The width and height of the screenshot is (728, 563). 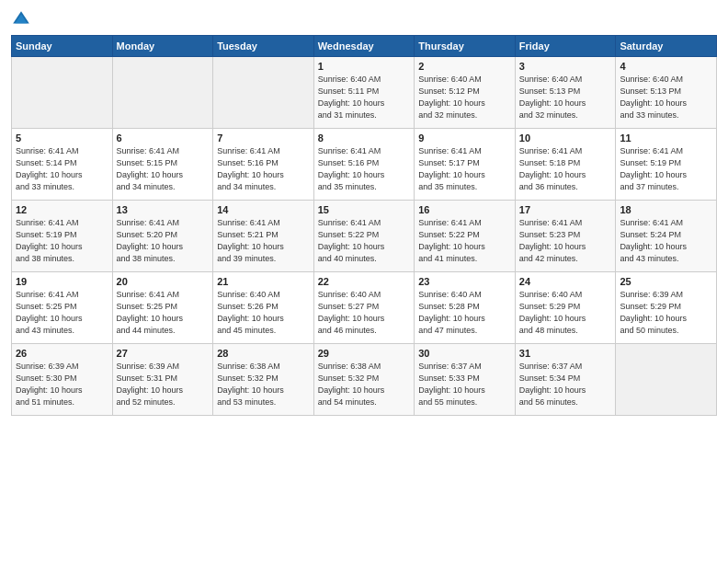 I want to click on day-info: Sunrise: 6:37 AM Sunset: 5:34 PM Dayligh…, so click(x=566, y=385).